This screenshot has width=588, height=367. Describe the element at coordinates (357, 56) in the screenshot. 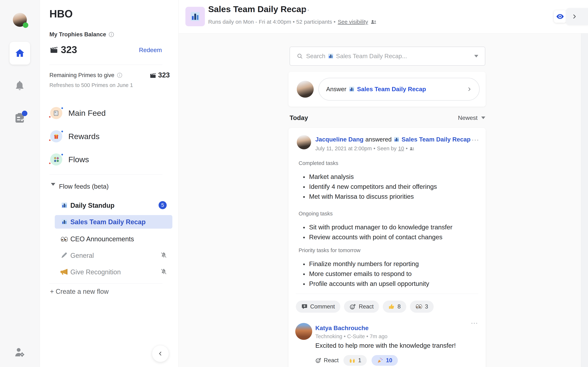

I see `search-input: Search Sales Team Daily Recap...` at that location.